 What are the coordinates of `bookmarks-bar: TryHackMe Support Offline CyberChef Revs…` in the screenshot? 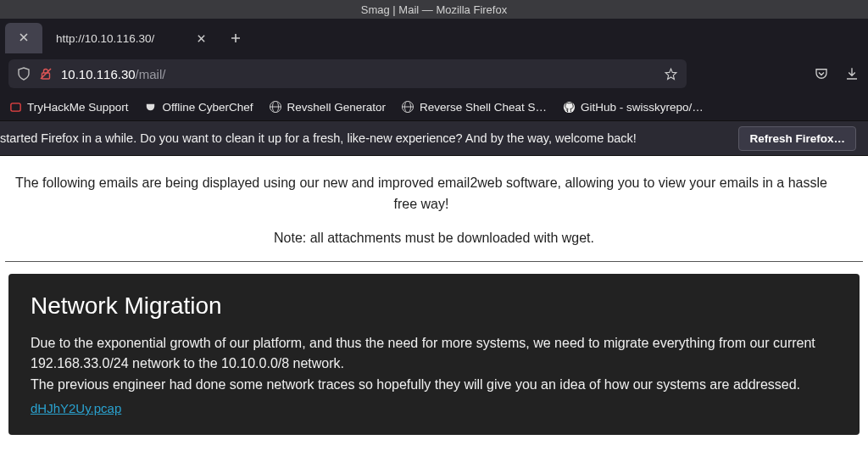 It's located at (434, 107).